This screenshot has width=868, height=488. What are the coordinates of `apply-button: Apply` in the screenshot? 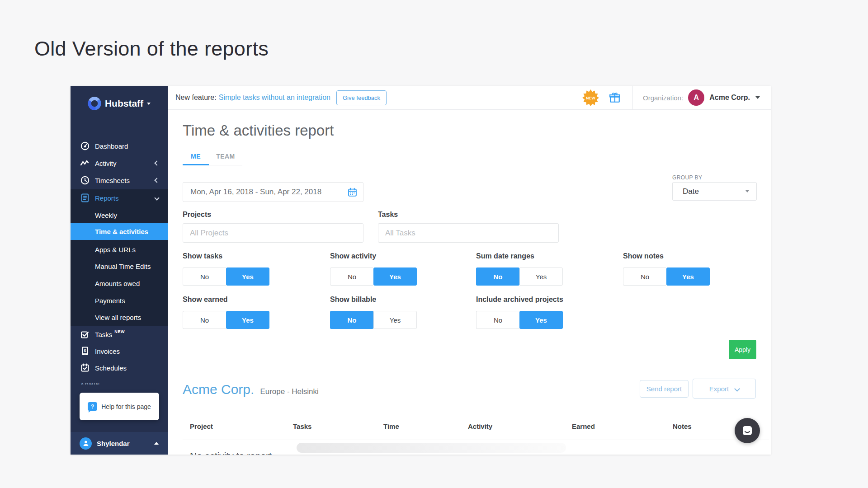 It's located at (742, 350).